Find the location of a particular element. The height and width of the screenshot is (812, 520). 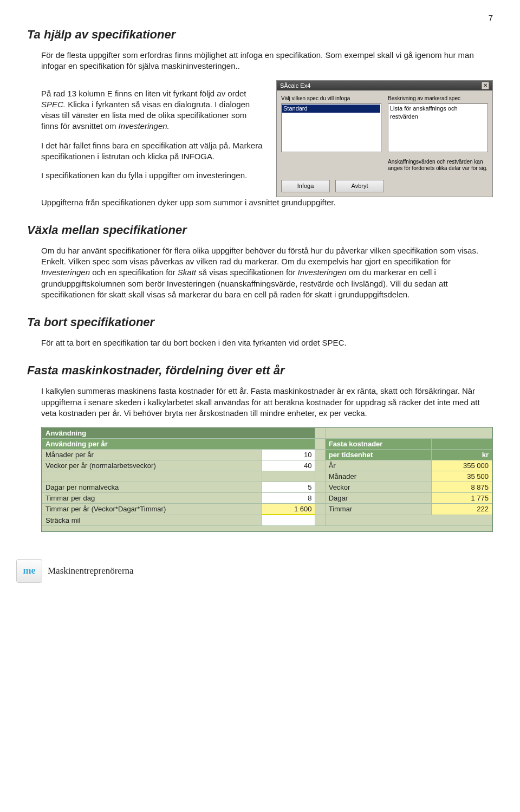

s2-c: så visas specifikationen för is located at coordinates (247, 272).